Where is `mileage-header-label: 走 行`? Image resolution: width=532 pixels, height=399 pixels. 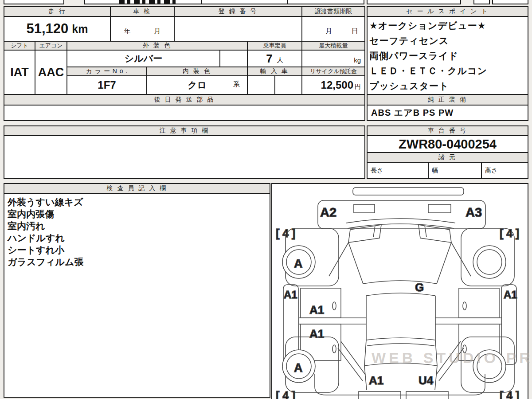
mileage-header-label: 走 行 is located at coordinates (58, 12).